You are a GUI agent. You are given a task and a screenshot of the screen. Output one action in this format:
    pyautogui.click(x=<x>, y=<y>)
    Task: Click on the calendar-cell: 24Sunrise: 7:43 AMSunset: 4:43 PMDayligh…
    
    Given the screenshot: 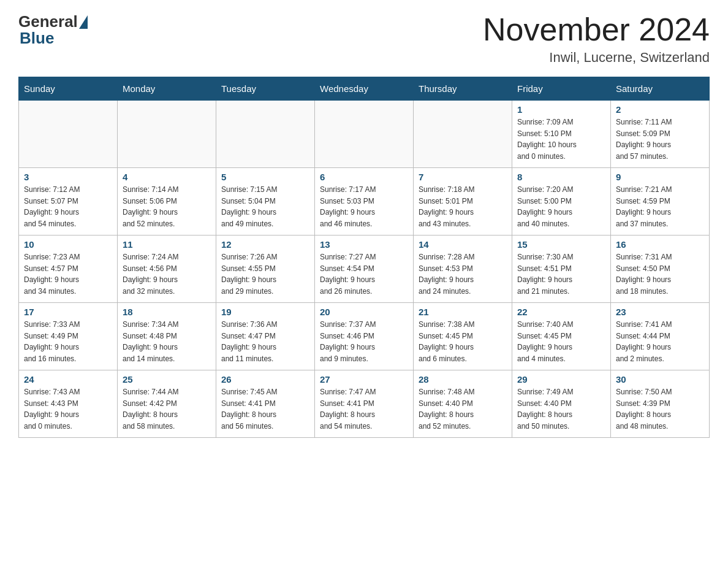 What is the action you would take?
    pyautogui.click(x=69, y=404)
    